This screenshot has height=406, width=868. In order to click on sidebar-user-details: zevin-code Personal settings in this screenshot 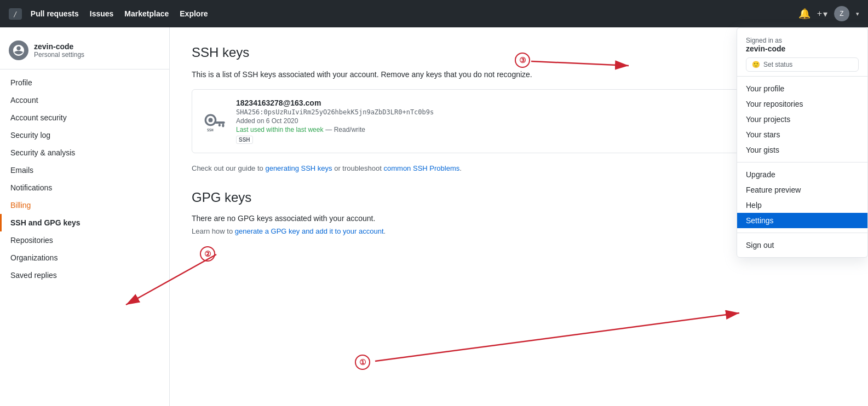, I will do `click(59, 50)`.